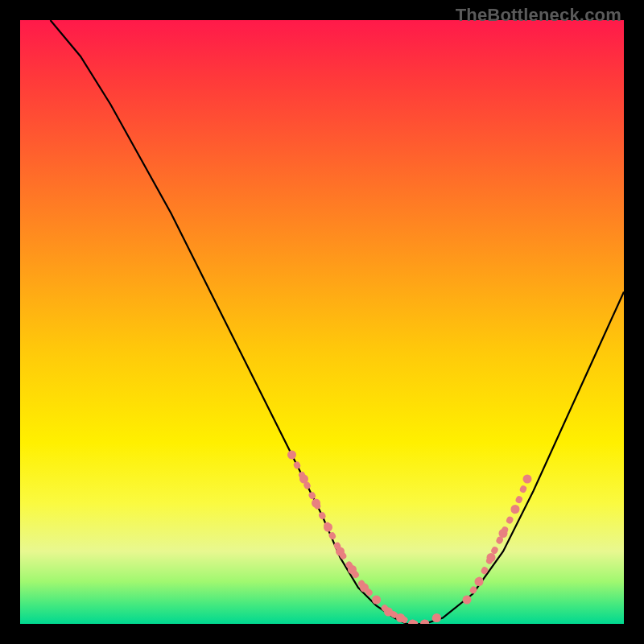  I want to click on left-marker-segment, so click(364, 538).